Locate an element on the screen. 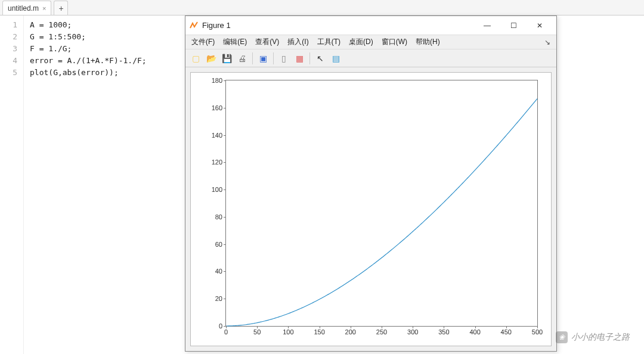  pointer-icon: ↖ is located at coordinates (320, 58).